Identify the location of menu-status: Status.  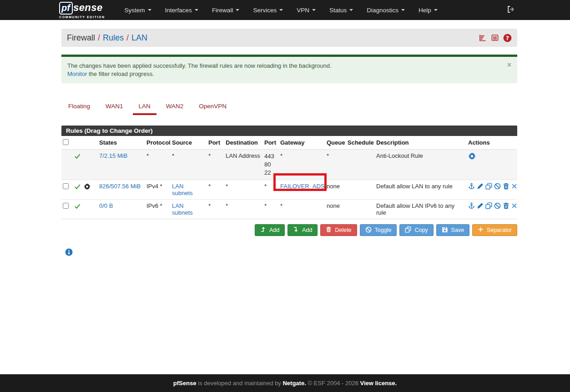
(341, 10).